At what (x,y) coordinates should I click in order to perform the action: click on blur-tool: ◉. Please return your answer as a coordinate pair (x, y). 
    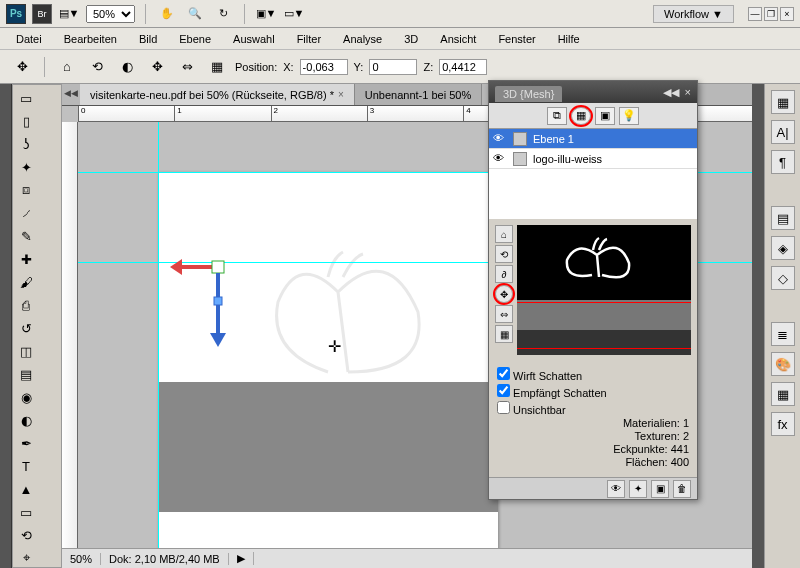
    Looking at the image, I should click on (26, 397).